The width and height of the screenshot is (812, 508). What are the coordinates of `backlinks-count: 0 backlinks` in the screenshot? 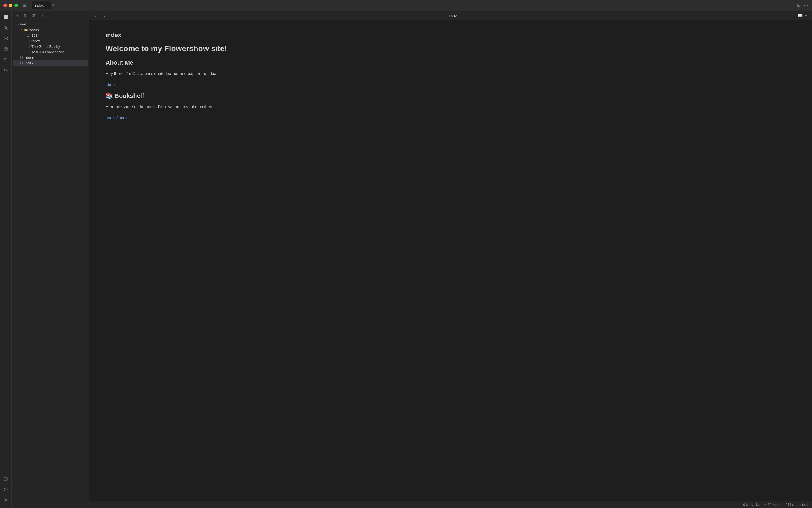 It's located at (751, 505).